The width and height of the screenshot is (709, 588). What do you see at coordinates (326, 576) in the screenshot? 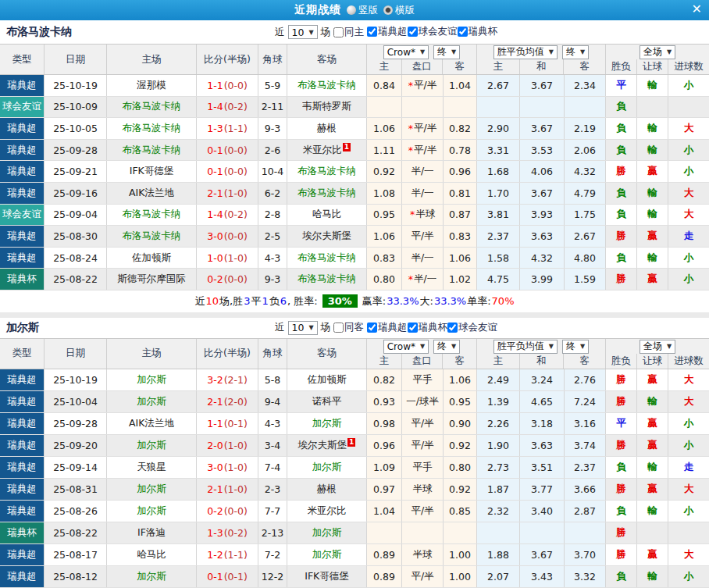
I see `away-team-name: IFK哥德堡` at bounding box center [326, 576].